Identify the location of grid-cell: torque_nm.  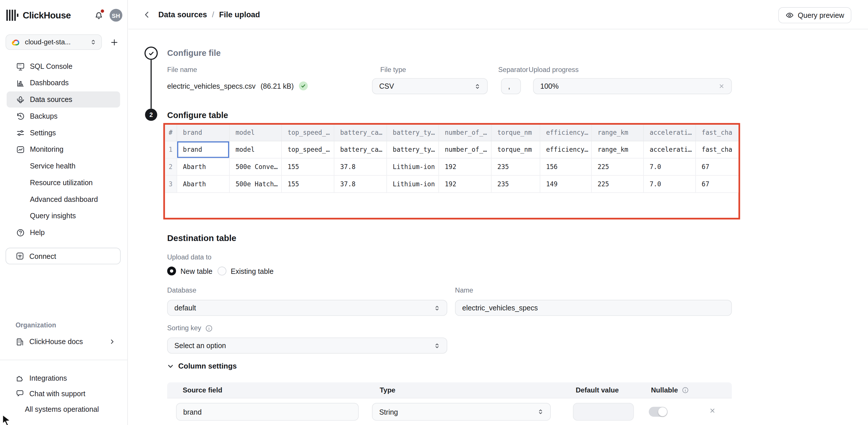
(515, 149).